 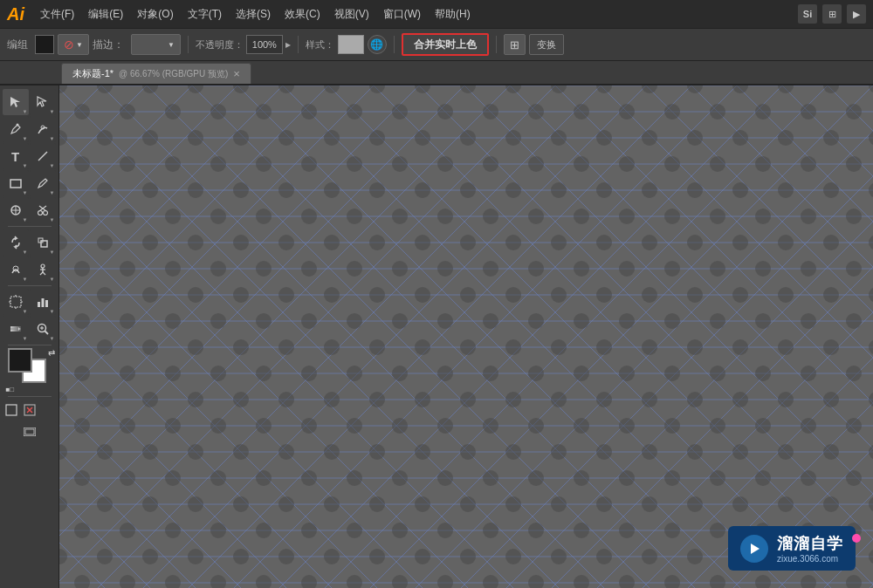 I want to click on pink-dot-indicator, so click(x=856, y=538).